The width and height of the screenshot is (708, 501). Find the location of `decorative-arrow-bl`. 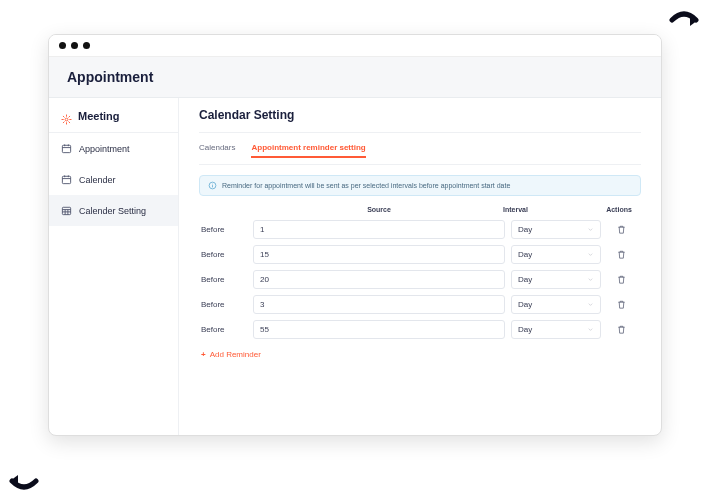

decorative-arrow-bl is located at coordinates (24, 477).